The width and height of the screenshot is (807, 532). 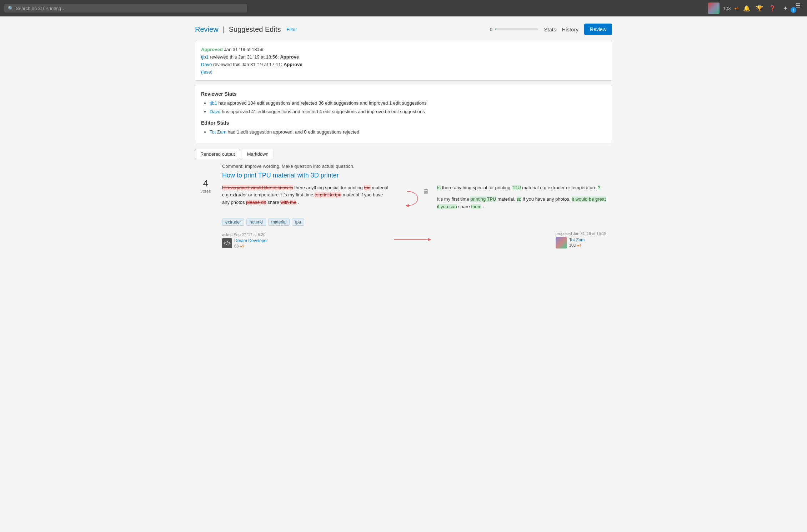 I want to click on asker-name: Dream Developer, so click(x=251, y=241).